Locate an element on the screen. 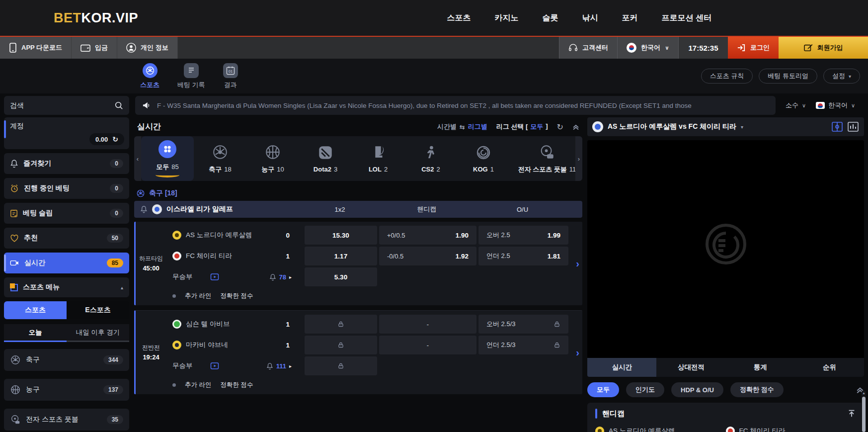 This screenshot has height=432, width=868. collapse-all-icon is located at coordinates (576, 127).